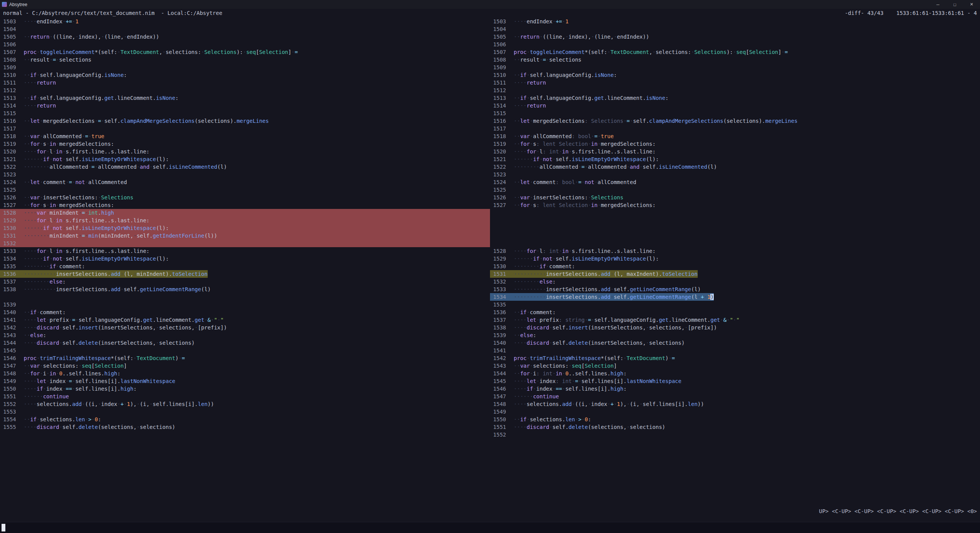 This screenshot has width=980, height=533. Describe the element at coordinates (245, 389) in the screenshot. I see `code-line: 1550····if·index·==·self.lines[i].high:` at that location.